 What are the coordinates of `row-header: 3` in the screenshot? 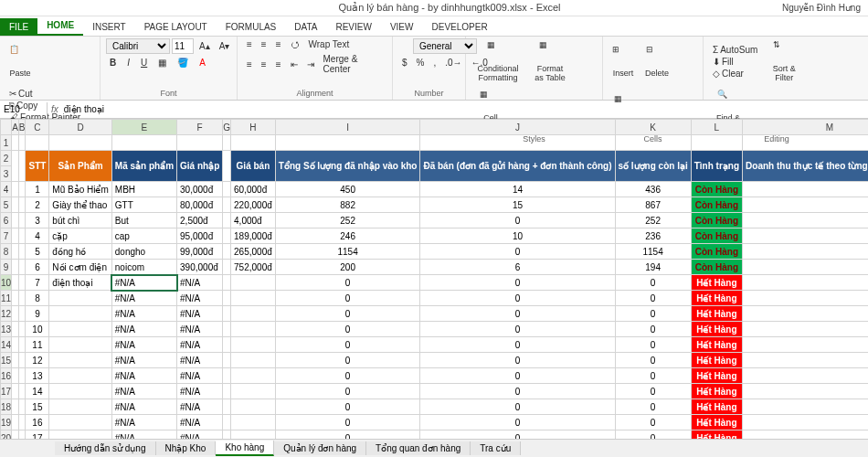 It's located at (6, 174).